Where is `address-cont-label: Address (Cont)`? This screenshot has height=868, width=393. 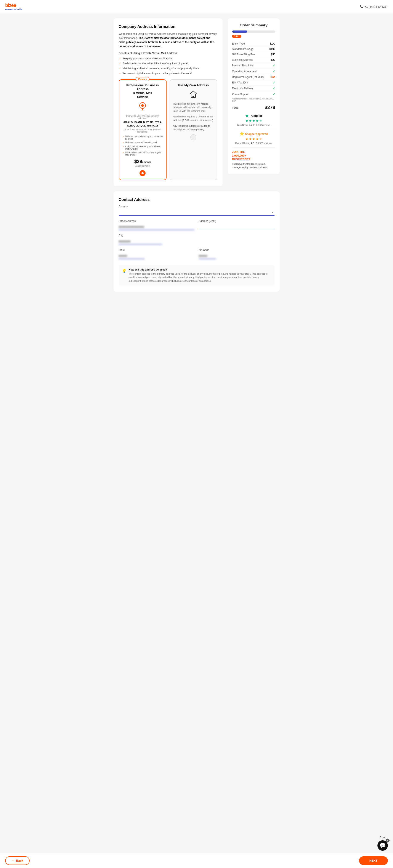 address-cont-label: Address (Cont) is located at coordinates (237, 221).